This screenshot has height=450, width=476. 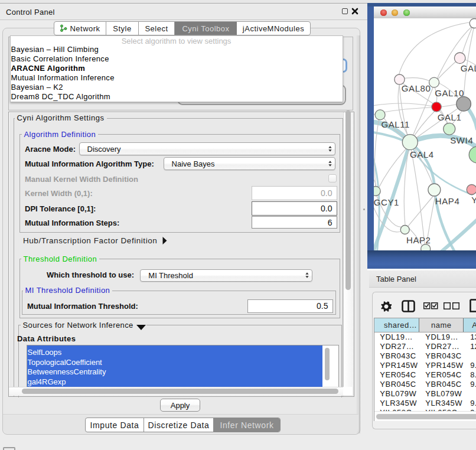 I want to click on svg-text: GAL80, so click(x=416, y=89).